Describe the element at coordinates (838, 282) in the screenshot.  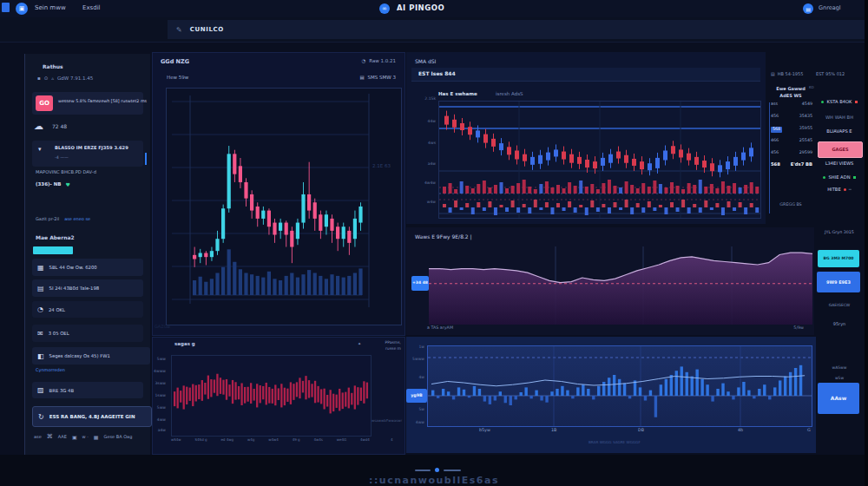
I see `blue-action-button: 9W9 E9E3` at that location.